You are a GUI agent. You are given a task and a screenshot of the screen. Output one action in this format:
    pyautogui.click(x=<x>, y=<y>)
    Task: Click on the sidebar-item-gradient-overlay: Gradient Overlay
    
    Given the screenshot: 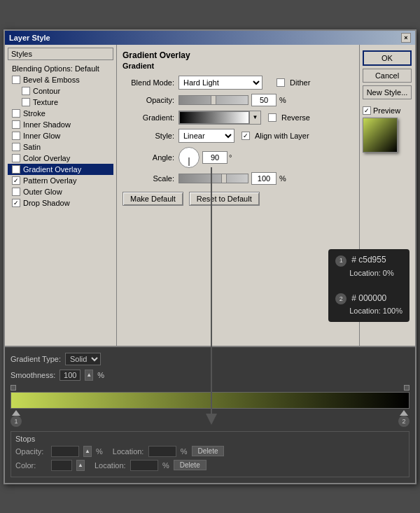 What is the action you would take?
    pyautogui.click(x=60, y=169)
    